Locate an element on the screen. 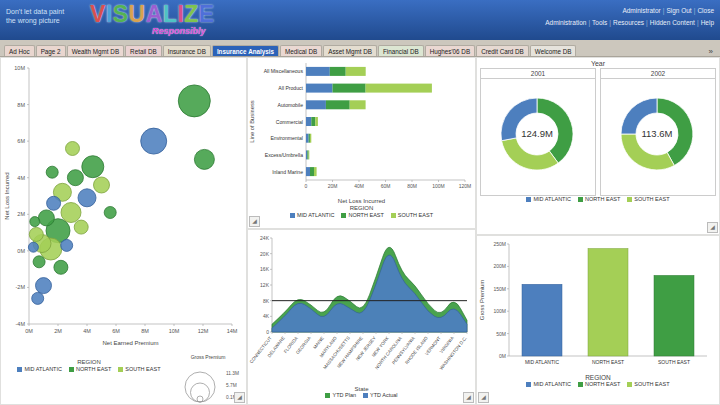 This screenshot has width=720, height=405. category-label: All Miscellaneous is located at coordinates (284, 71).